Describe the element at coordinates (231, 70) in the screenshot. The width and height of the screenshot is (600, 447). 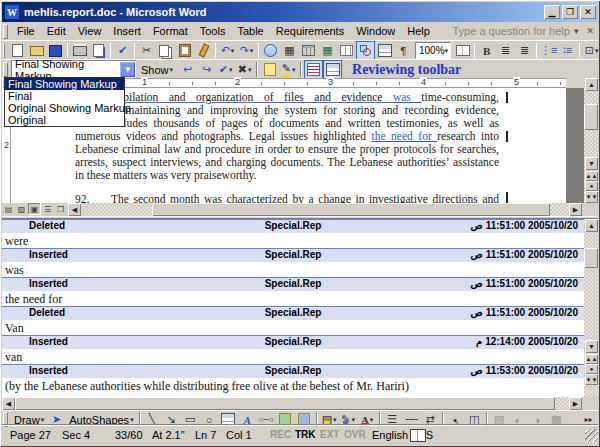
I see `accept-dropdown-icon: ▾` at that location.